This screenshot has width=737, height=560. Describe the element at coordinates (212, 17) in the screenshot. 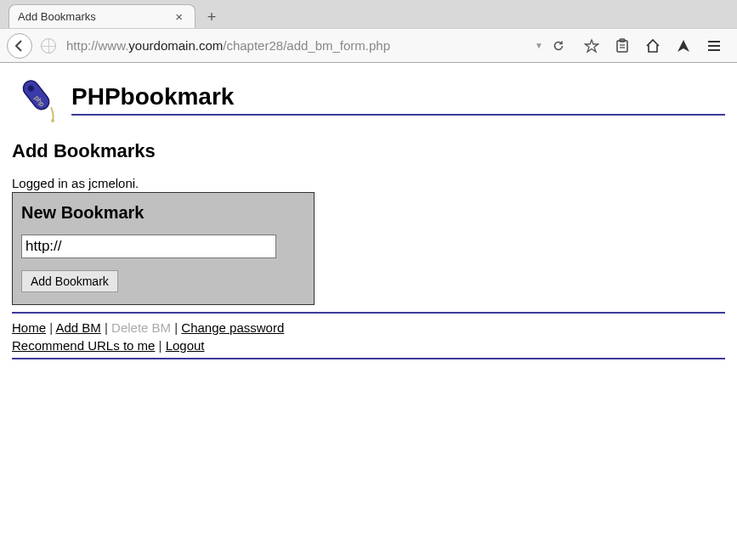

I see `new-tab-button: +` at that location.